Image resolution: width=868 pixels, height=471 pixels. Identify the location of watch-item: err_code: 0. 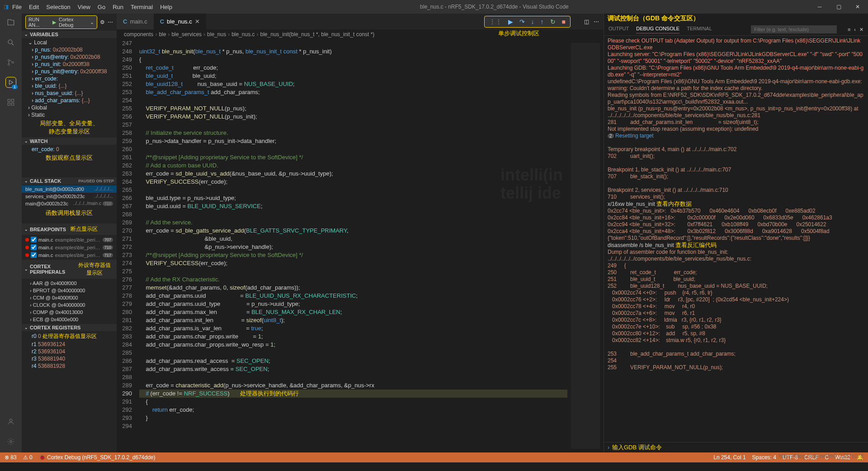
(69, 149).